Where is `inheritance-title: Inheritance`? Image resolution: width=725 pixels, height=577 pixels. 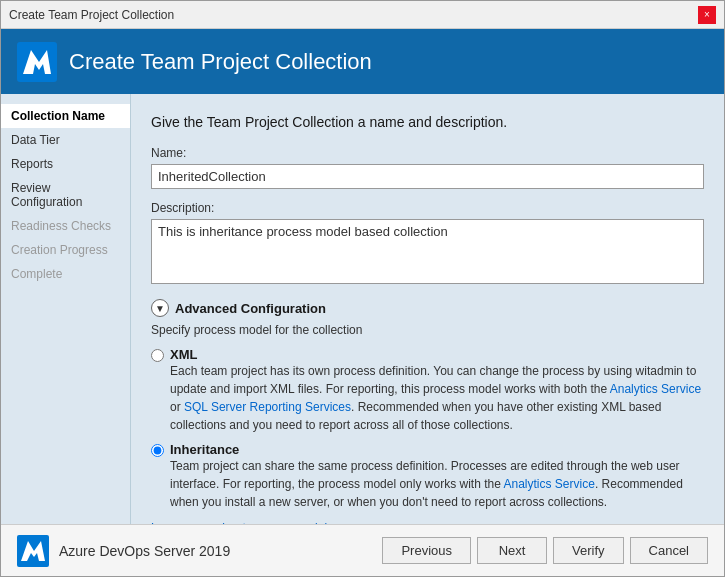
inheritance-title: Inheritance is located at coordinates (437, 450).